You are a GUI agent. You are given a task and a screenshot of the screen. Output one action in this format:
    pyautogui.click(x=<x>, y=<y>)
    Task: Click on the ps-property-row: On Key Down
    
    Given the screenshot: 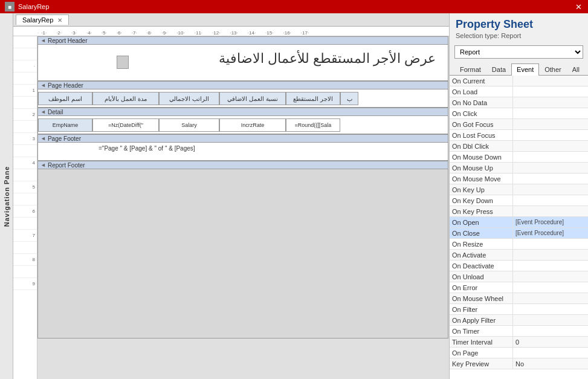 What is the action you would take?
    pyautogui.click(x=519, y=201)
    